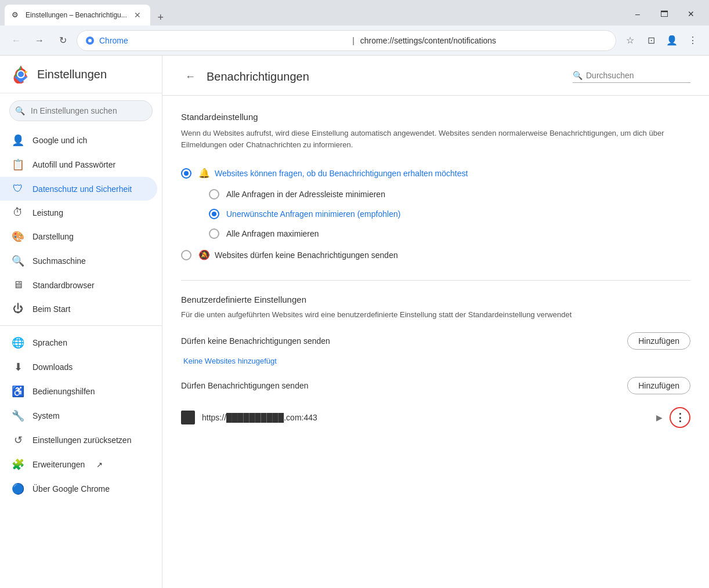 The image size is (709, 588). Describe the element at coordinates (672, 41) in the screenshot. I see `profile-button: 👤` at that location.